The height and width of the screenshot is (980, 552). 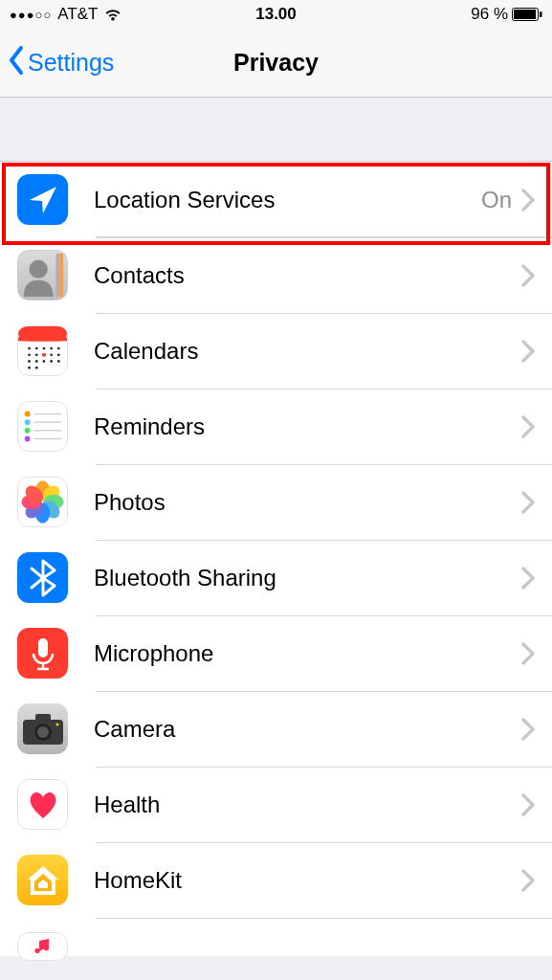 I want to click on row-value: On, so click(x=497, y=200).